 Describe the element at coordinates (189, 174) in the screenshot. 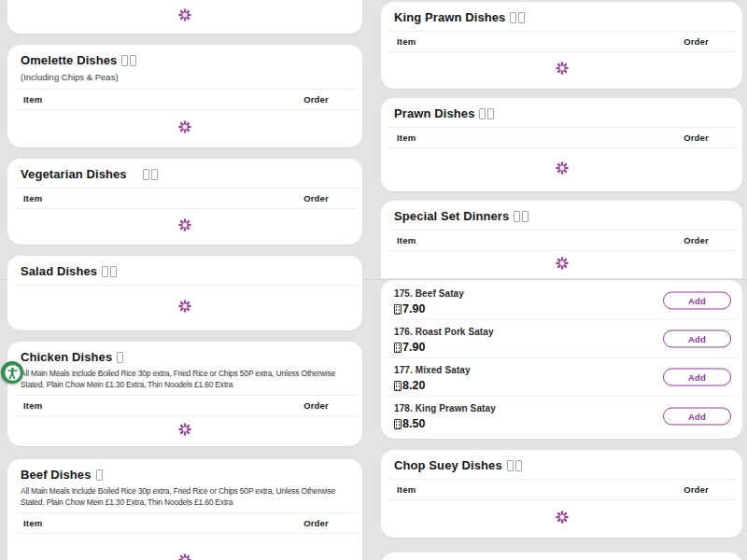

I see `category-title: Vegetarian Dishes` at that location.